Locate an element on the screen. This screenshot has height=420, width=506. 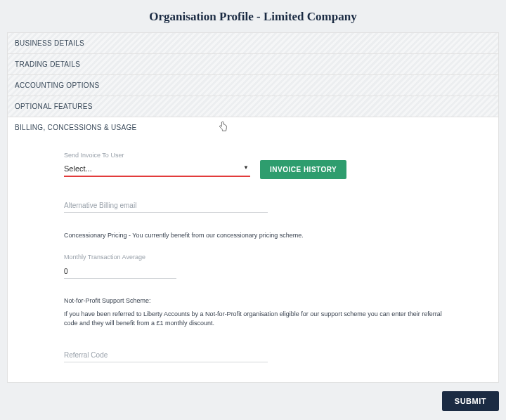
monthly-avg-label: Monthly Transaction Average is located at coordinates (253, 257).